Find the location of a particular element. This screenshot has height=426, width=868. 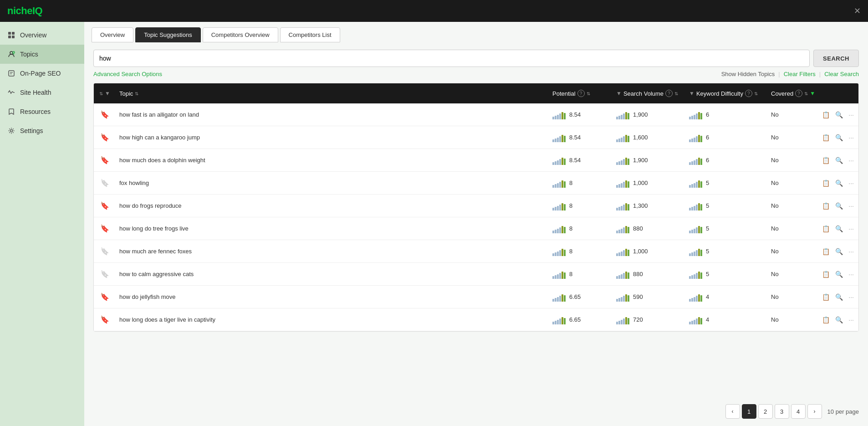

close-button: ✕ is located at coordinates (857, 11).